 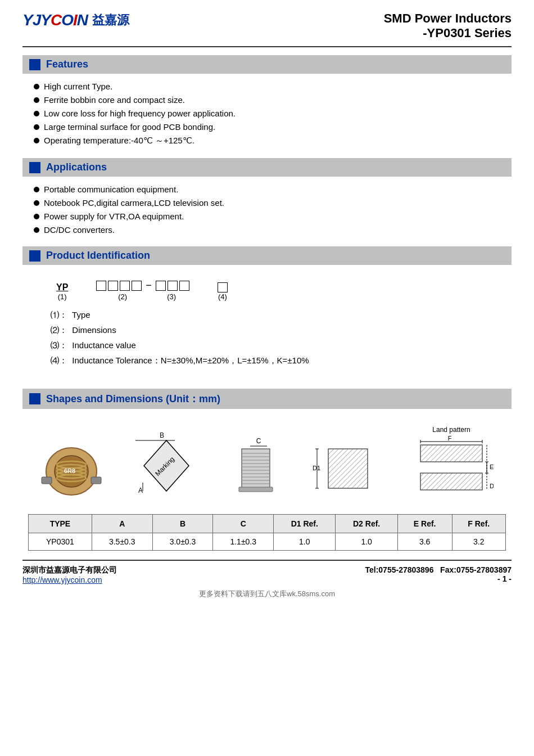 I want to click on feature-text: High current Type., so click(x=78, y=87).